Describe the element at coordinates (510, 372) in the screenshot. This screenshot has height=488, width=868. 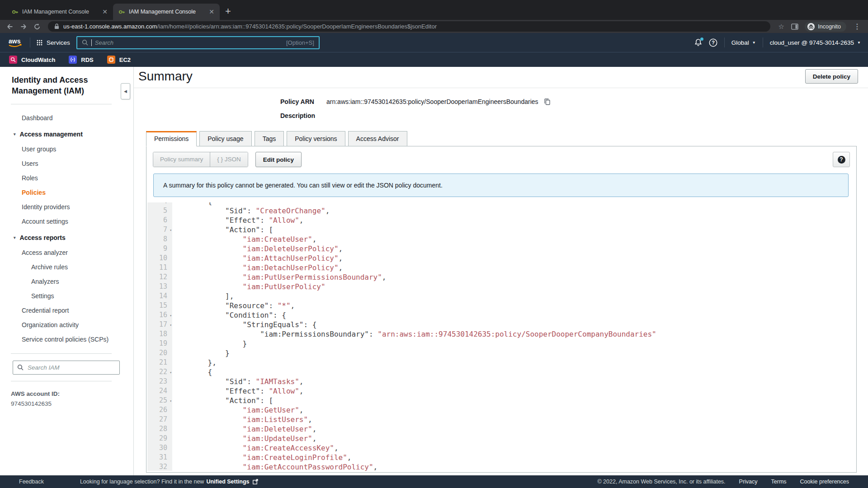
I see `code-line: {` at that location.